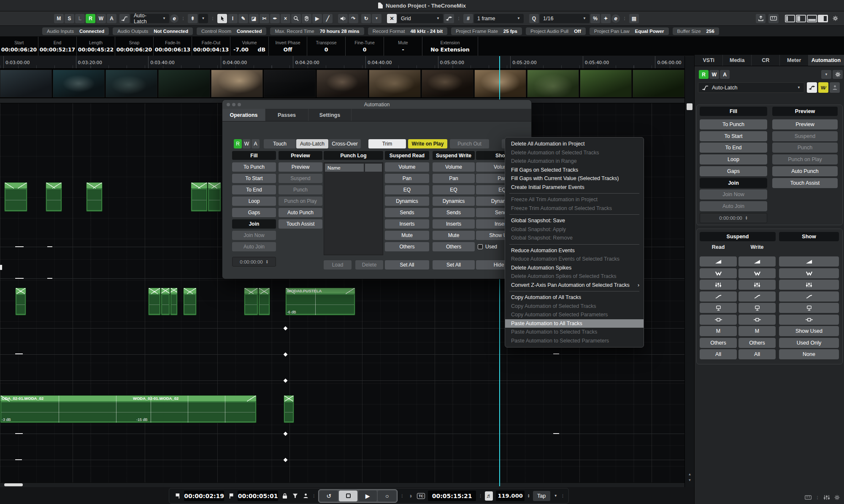  I want to click on info-field-volume: Volume-7.00dB, so click(250, 46).